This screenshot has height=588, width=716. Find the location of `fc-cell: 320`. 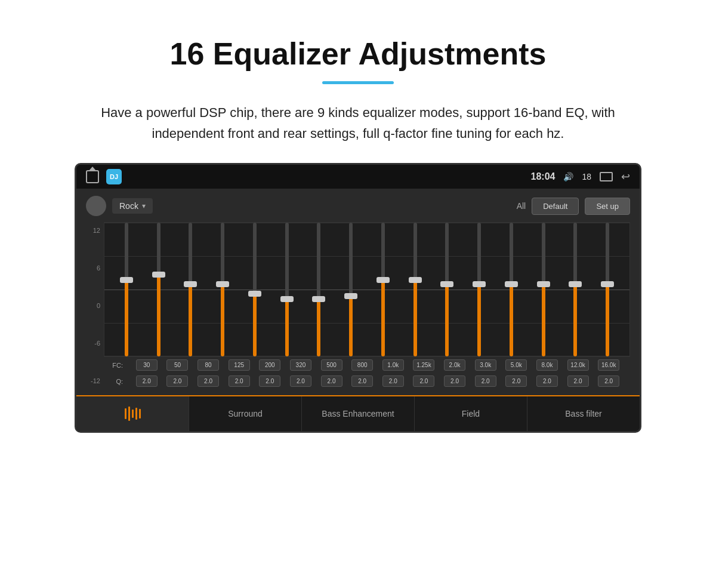

fc-cell: 320 is located at coordinates (301, 365).